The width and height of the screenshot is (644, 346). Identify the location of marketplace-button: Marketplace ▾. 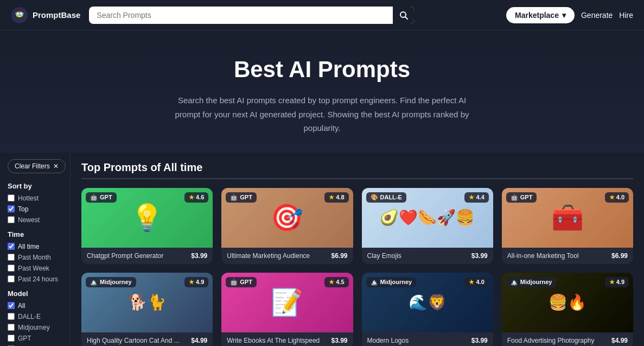
(540, 15).